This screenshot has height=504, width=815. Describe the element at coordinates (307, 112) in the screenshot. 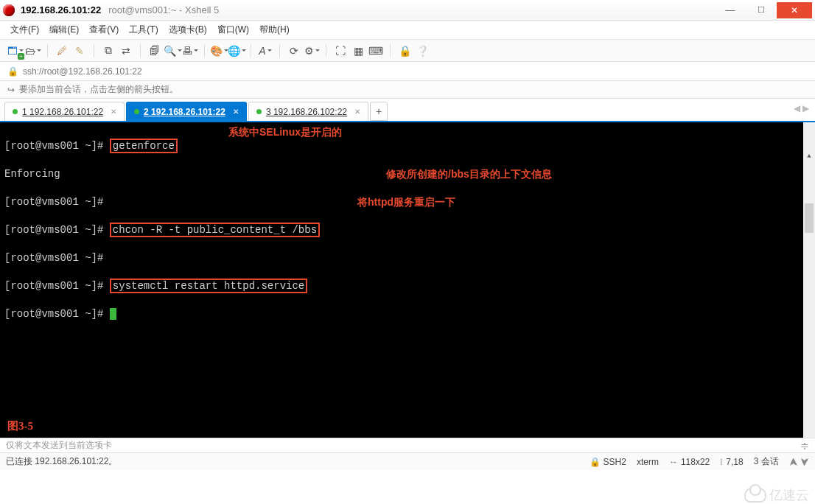

I see `tab-3-label: 3 192.168.26.102:22` at that location.